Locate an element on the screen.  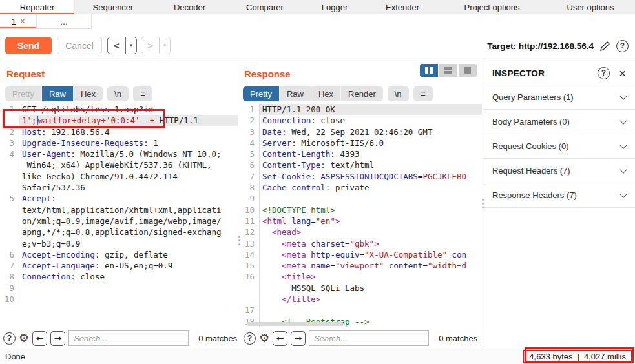
code-line: 2Host: 192.168.56.4 is located at coordinates (119, 132).